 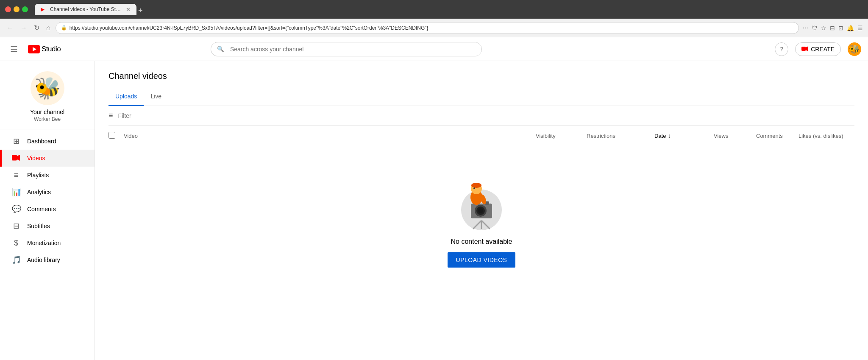 I want to click on active-tab: ▶ Channel videos - YouTube Stu... ✕, so click(x=86, y=9).